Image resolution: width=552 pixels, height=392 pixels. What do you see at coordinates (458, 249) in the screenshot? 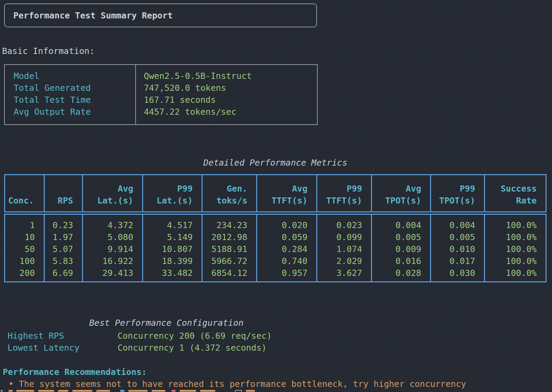
I see `metric-value: 0.010` at bounding box center [458, 249].